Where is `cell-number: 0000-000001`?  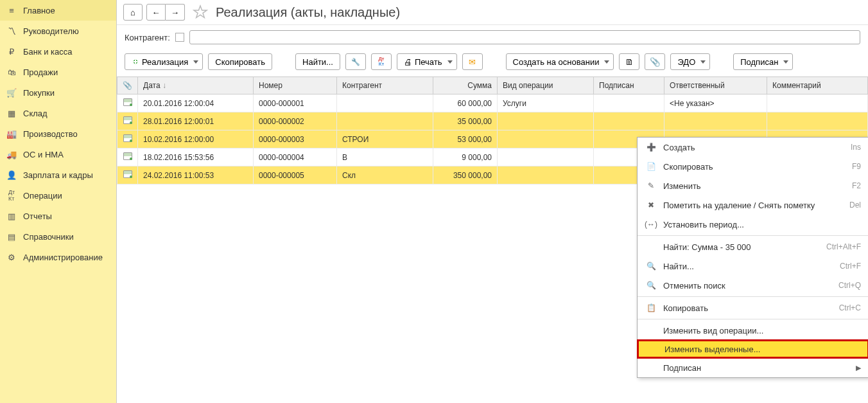
cell-number: 0000-000001 is located at coordinates (295, 103).